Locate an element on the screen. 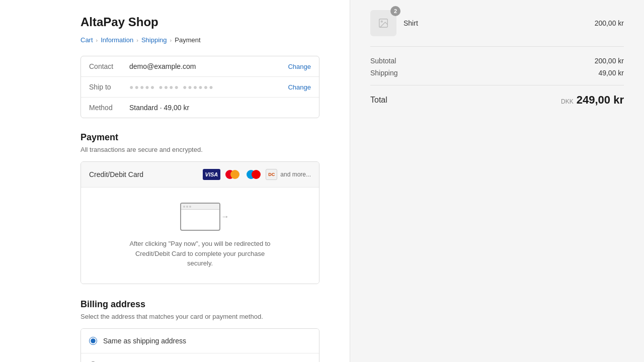  product-name: Shirt is located at coordinates (496, 23).